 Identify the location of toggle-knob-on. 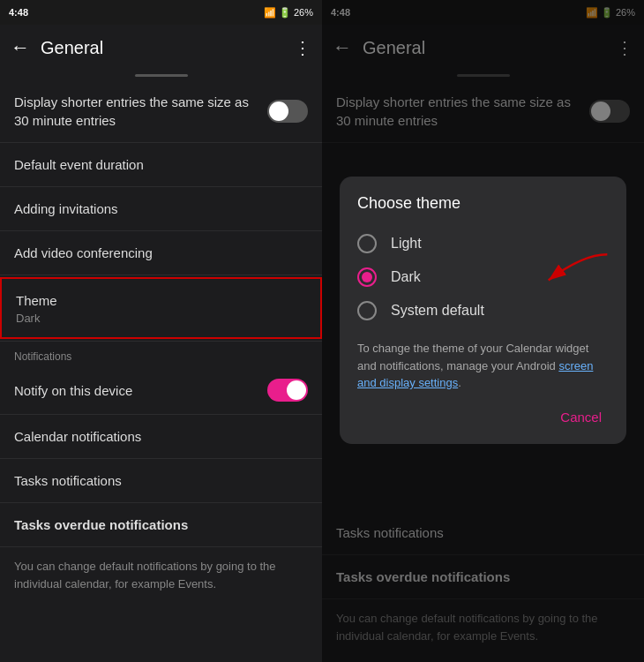
(296, 390).